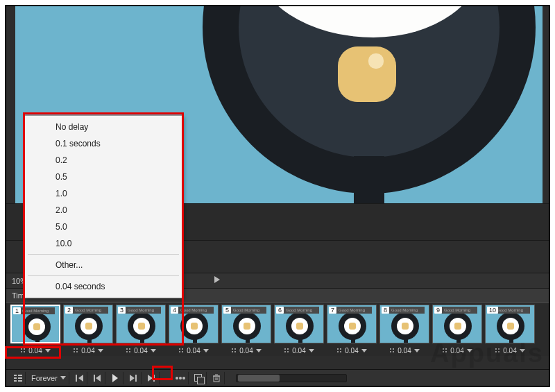 The width and height of the screenshot is (555, 392). Describe the element at coordinates (299, 330) in the screenshot. I see `frame-item: 6 Good Morning 0.04` at that location.